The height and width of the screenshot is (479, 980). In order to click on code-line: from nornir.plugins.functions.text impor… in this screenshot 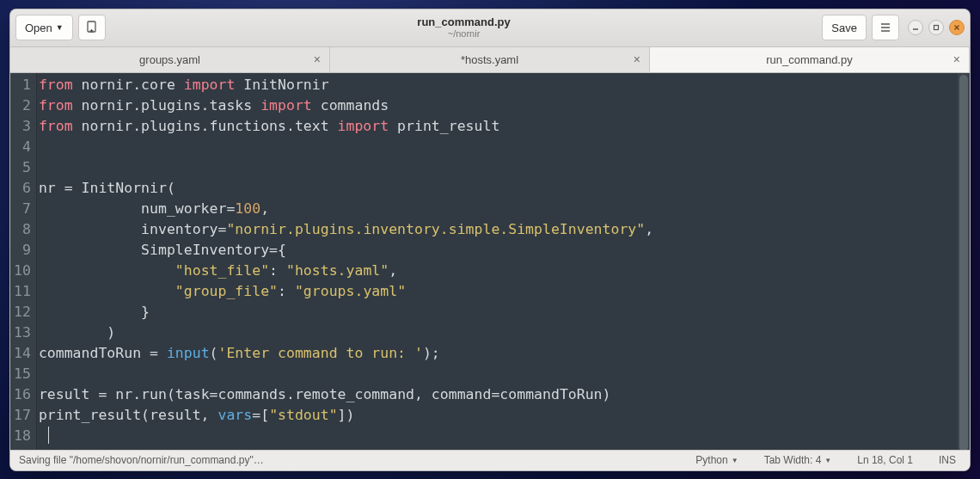, I will do `click(346, 126)`.